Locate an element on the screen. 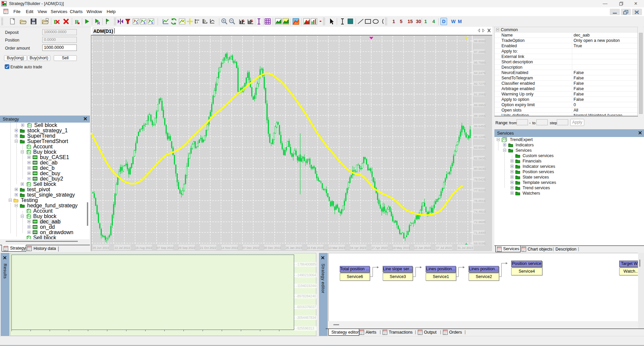  svg-text: 69.9195 is located at coordinates (480, 243).